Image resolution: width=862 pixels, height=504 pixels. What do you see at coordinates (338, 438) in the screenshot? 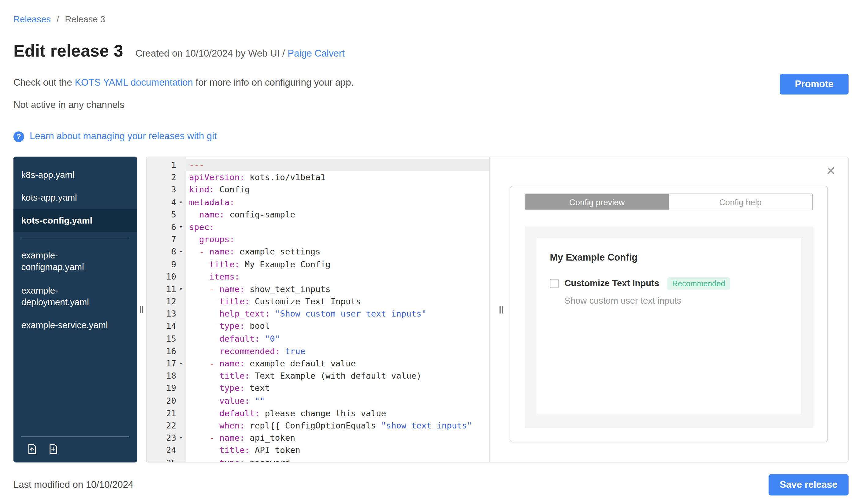
I see `code-line: - name: api_token` at bounding box center [338, 438].